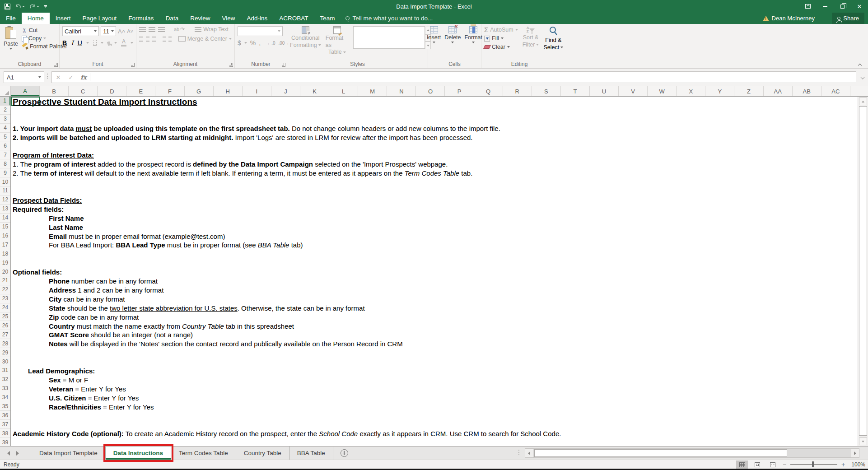 Image resolution: width=868 pixels, height=470 pixels. Describe the element at coordinates (83, 91) in the screenshot. I see `column-header-c: C` at that location.